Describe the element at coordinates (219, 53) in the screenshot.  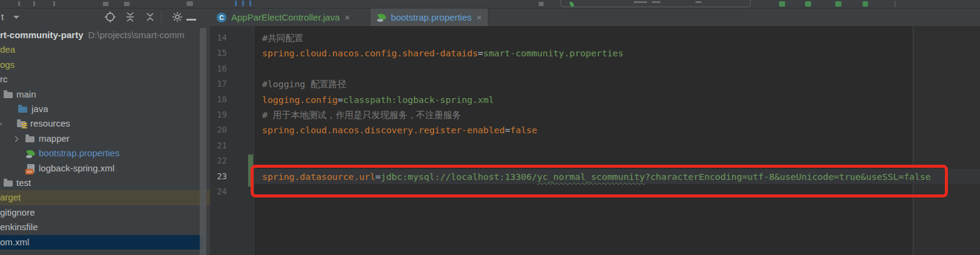
I see `line-number: 15` at that location.